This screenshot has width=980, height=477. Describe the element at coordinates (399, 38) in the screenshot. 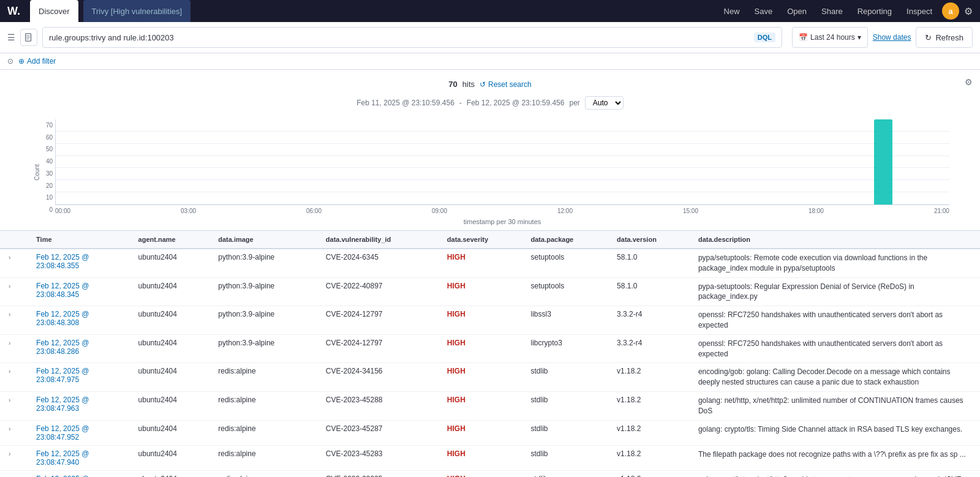

I see `search-input` at that location.